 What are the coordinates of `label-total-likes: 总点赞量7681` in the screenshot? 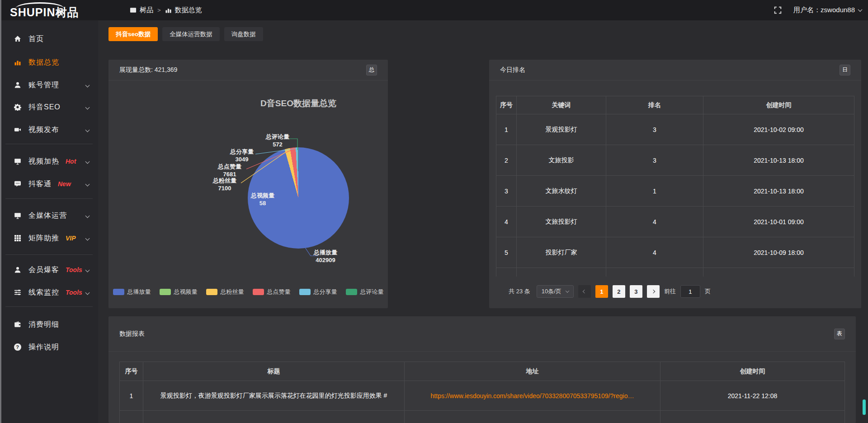 It's located at (230, 171).